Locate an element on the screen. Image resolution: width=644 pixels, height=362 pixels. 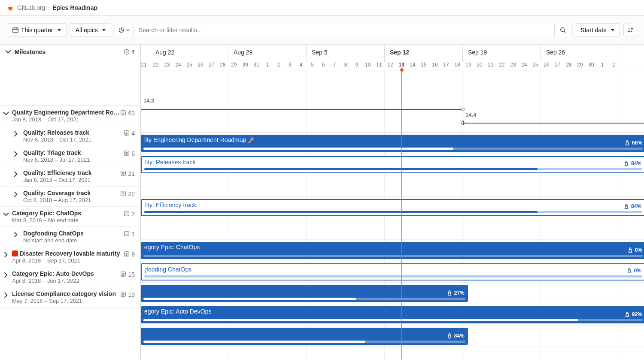
epic-list-item: Dogfooding ChatOpsNo start and end date1 is located at coordinates (70, 237).